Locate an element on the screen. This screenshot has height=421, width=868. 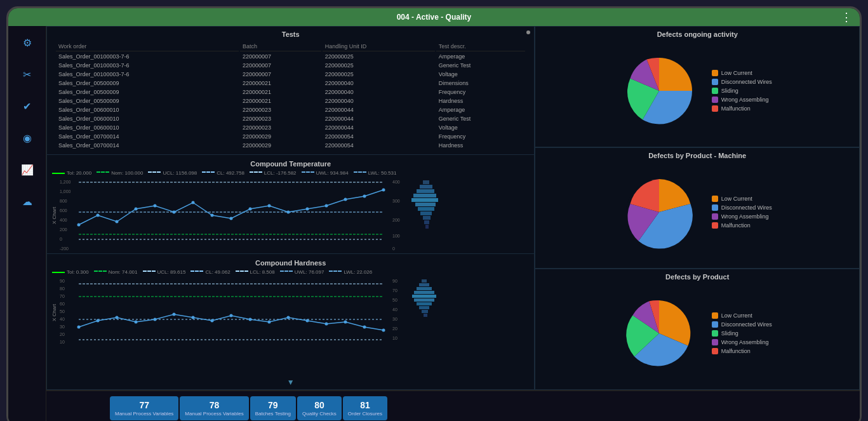
table-row: Sales_Order_00500009220000021220000040Ha… is located at coordinates (291, 101).